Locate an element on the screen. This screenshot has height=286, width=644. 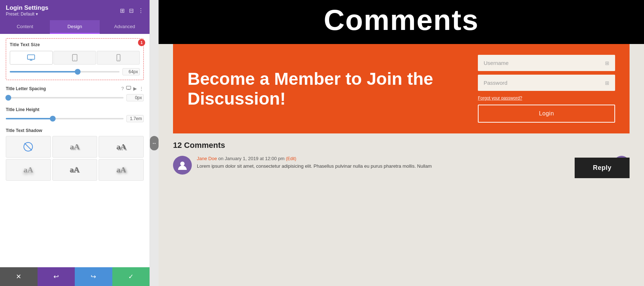
shadow-option-2: aA is located at coordinates (121, 147).